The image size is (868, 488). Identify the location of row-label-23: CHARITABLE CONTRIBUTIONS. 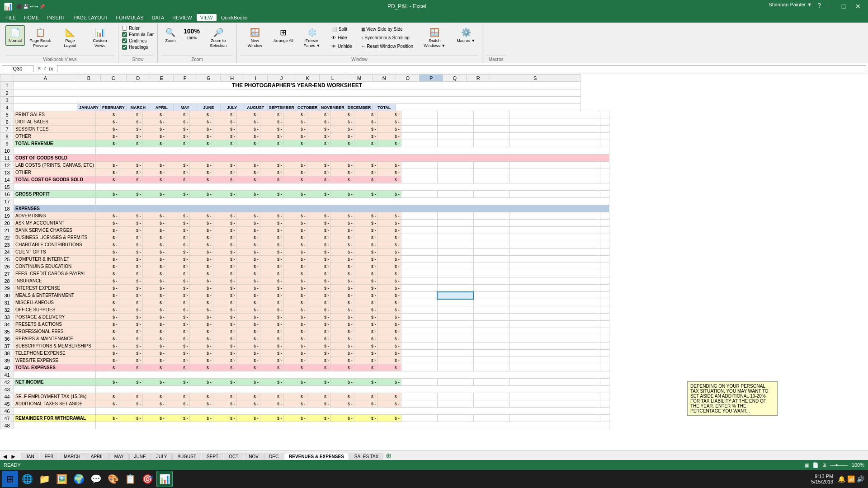
(55, 245).